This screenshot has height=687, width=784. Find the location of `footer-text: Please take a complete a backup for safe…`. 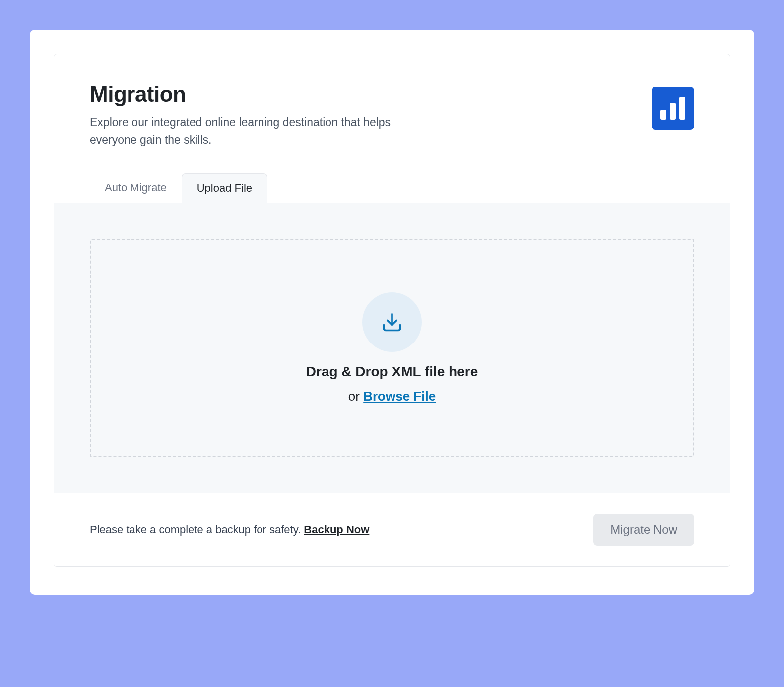

footer-text: Please take a complete a backup for safe… is located at coordinates (229, 530).